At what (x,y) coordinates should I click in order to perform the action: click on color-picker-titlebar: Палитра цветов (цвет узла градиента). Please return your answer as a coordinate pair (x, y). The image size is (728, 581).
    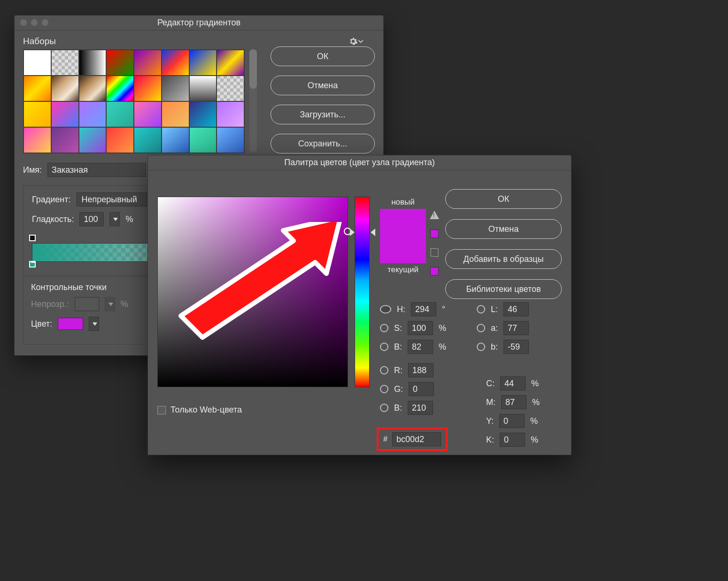
    Looking at the image, I should click on (360, 163).